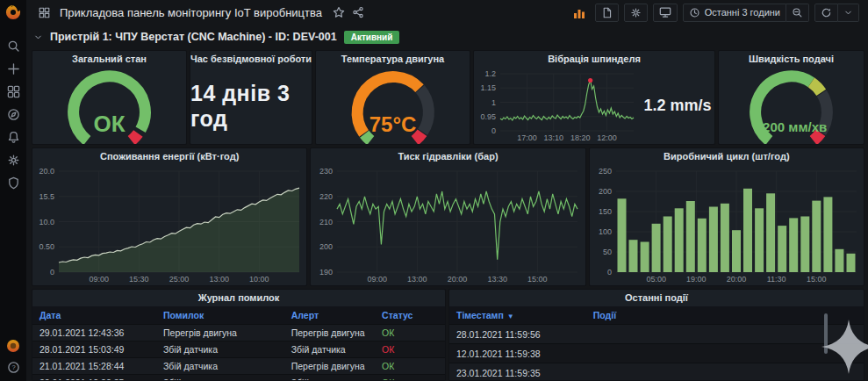 The width and height of the screenshot is (868, 381). Describe the element at coordinates (14, 183) in the screenshot. I see `server-admin-shield-icon` at that location.